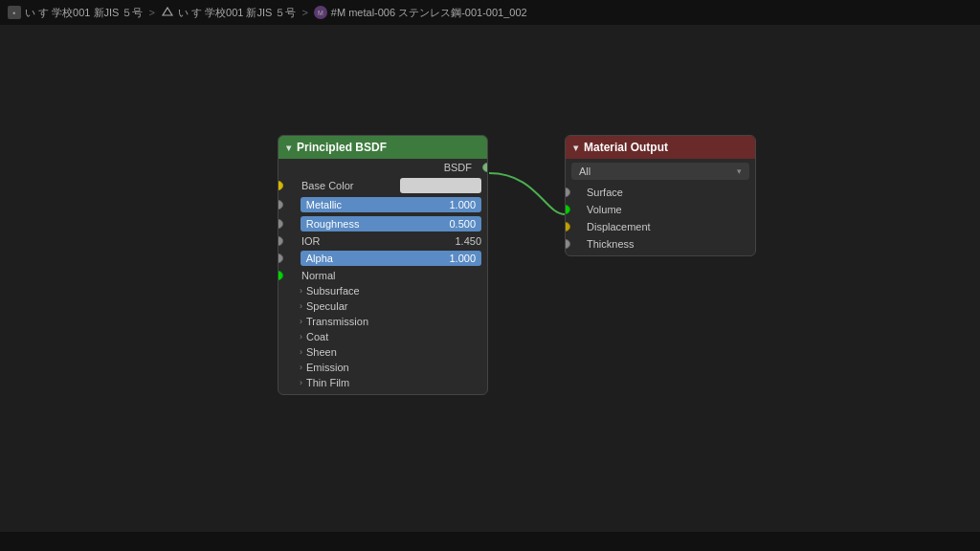 This screenshot has height=551, width=980. I want to click on sheen-expandable: › Sheen, so click(383, 352).